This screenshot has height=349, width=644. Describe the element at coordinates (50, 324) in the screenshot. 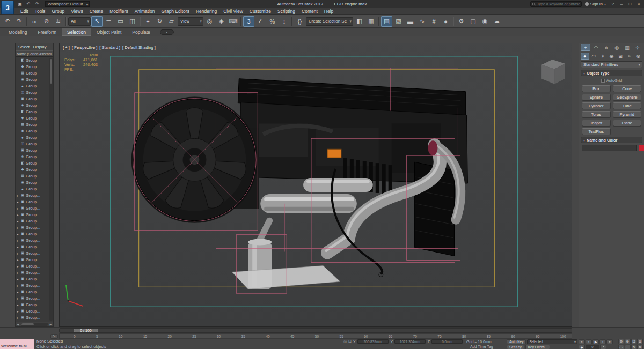

I see `scroll-right-icon: ▶` at that location.